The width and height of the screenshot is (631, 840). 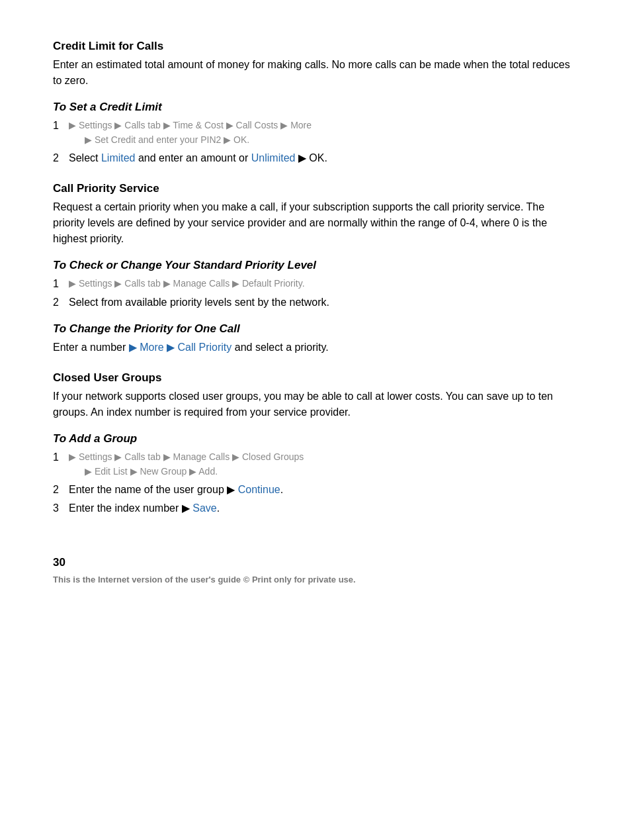 What do you see at coordinates (130, 457) in the screenshot?
I see `nav-calls-g: ▶ Calls` at bounding box center [130, 457].